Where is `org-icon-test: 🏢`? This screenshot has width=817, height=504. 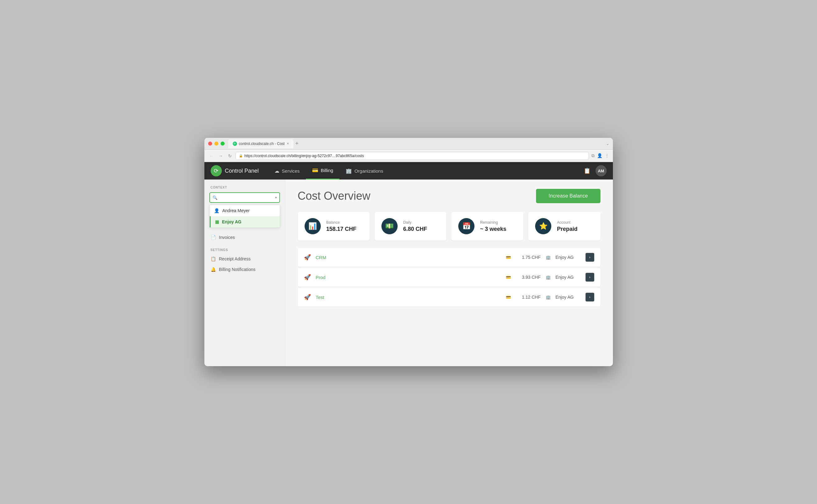 org-icon-test: 🏢 is located at coordinates (548, 297).